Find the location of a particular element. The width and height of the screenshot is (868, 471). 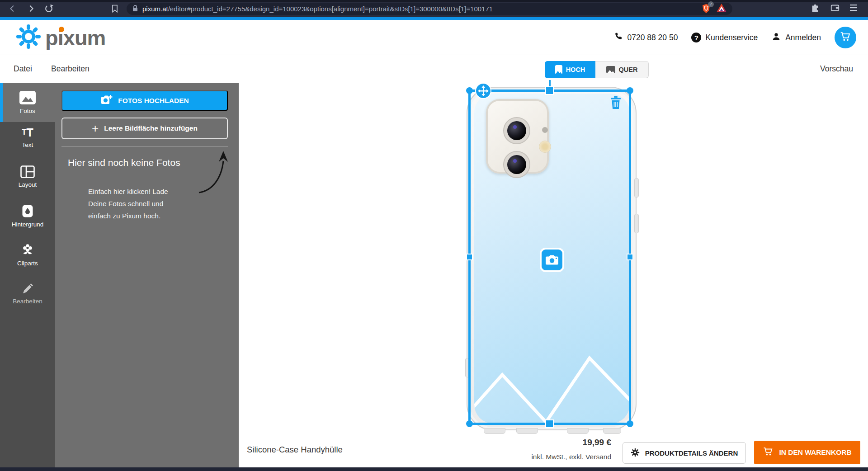

upload-photos-button: FOTOS HOCHLADEN is located at coordinates (145, 100).